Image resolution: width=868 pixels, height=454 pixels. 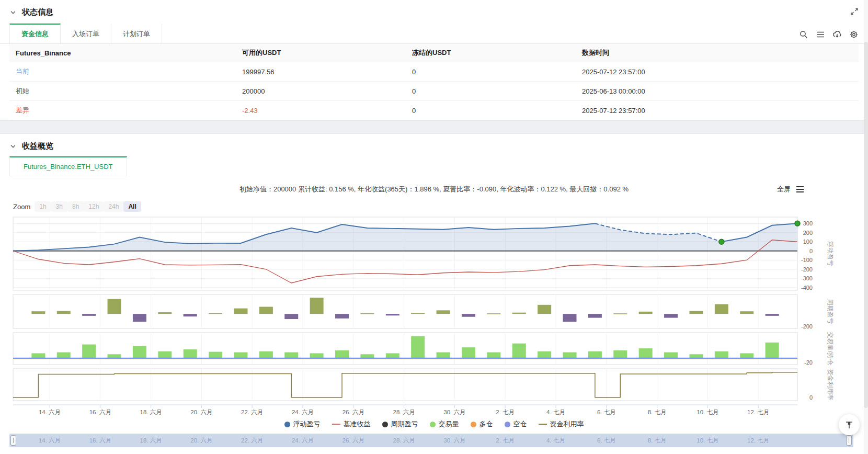 What do you see at coordinates (556, 412) in the screenshot?
I see `x-axis-label: 4. 七月` at bounding box center [556, 412].